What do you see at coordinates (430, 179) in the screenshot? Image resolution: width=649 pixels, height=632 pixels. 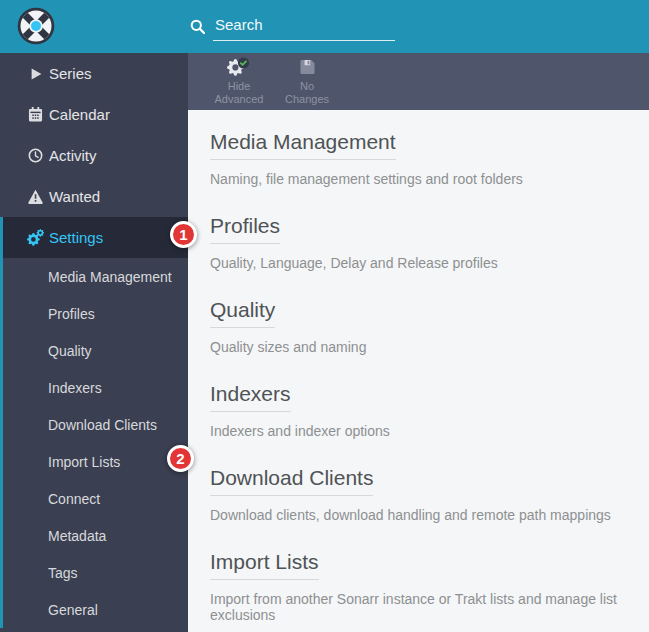 I see `section-description: Naming, file management settings and roo…` at bounding box center [430, 179].